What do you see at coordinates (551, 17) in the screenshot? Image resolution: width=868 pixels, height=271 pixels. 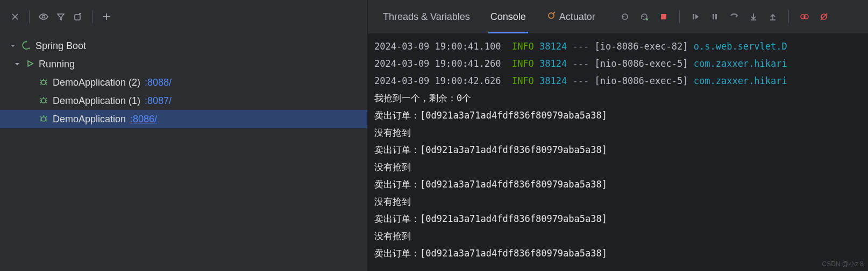 I see `actuator-icon` at bounding box center [551, 17].